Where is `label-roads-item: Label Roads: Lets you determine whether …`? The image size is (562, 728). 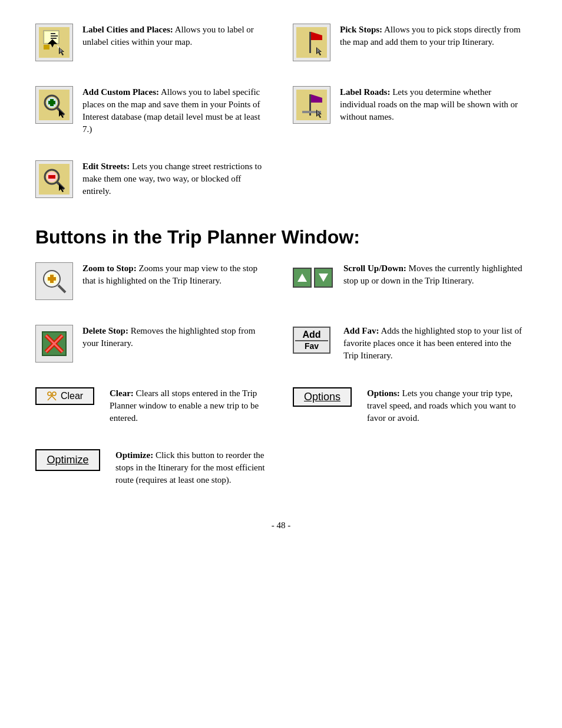 label-roads-item: Label Roads: Lets you determine whether … is located at coordinates (410, 111).